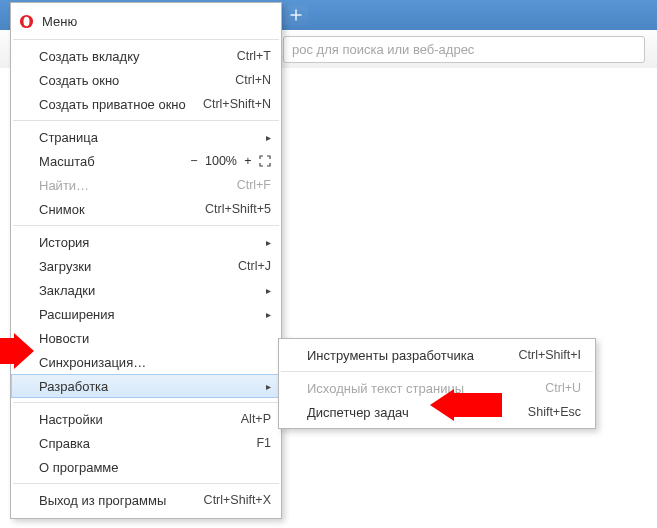 The height and width of the screenshot is (528, 657). I want to click on menu-item-label: Выход из программы, so click(102, 500).